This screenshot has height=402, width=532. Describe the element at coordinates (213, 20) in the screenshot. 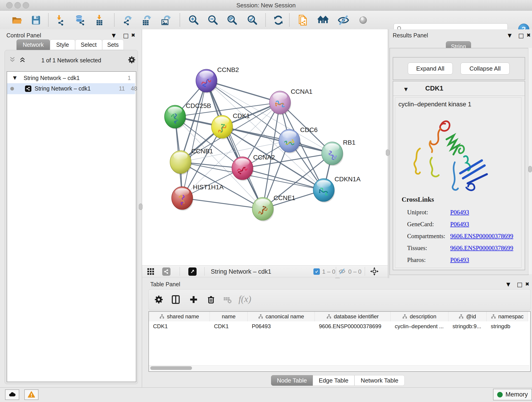

I see `zoom-out-button` at that location.